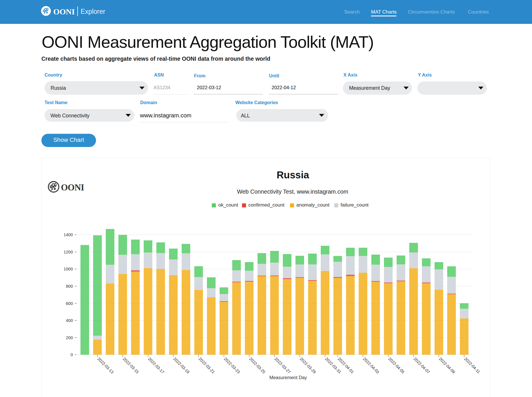  I want to click on svg-text: 2022-04-09, so click(447, 365).